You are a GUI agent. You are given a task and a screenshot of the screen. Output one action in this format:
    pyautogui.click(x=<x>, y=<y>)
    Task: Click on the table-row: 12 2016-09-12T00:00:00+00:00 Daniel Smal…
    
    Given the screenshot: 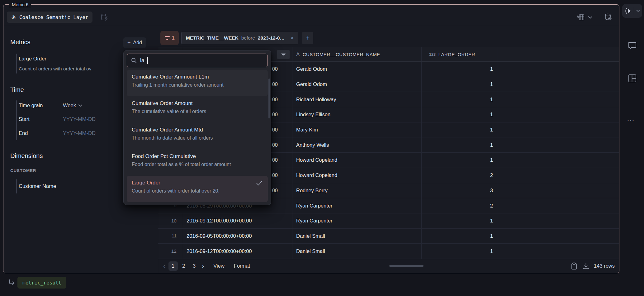 What is the action you would take?
    pyautogui.click(x=389, y=251)
    